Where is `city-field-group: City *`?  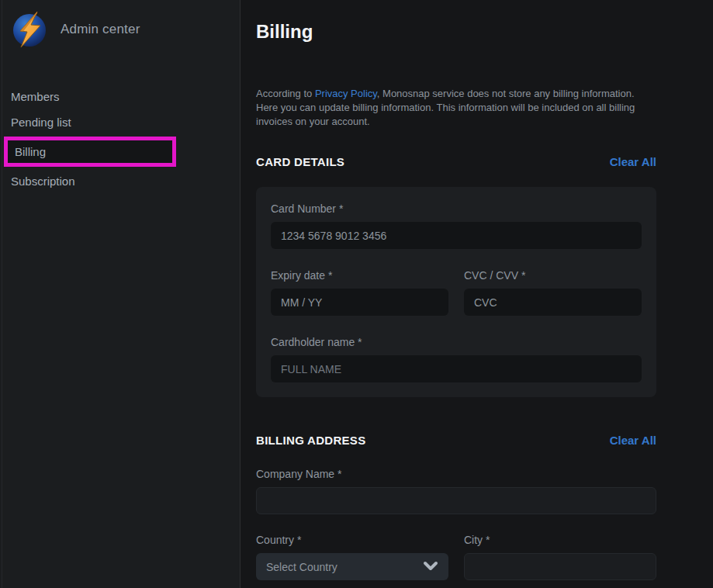
city-field-group: City * is located at coordinates (560, 557).